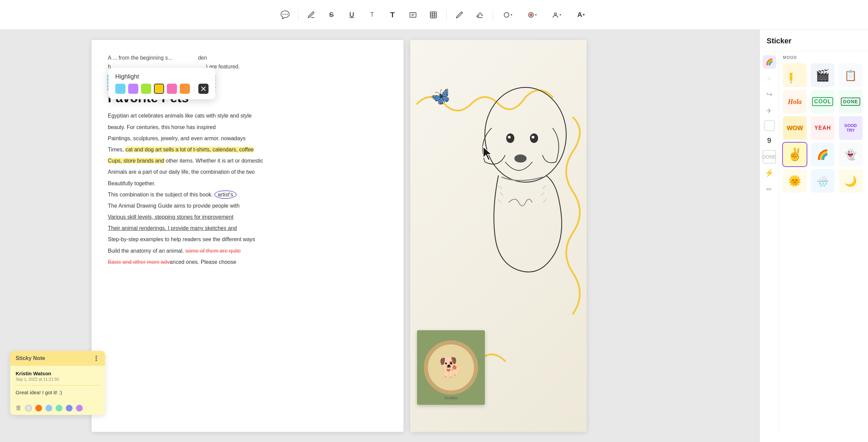  I want to click on comment-tool-btn: 💬, so click(285, 15).